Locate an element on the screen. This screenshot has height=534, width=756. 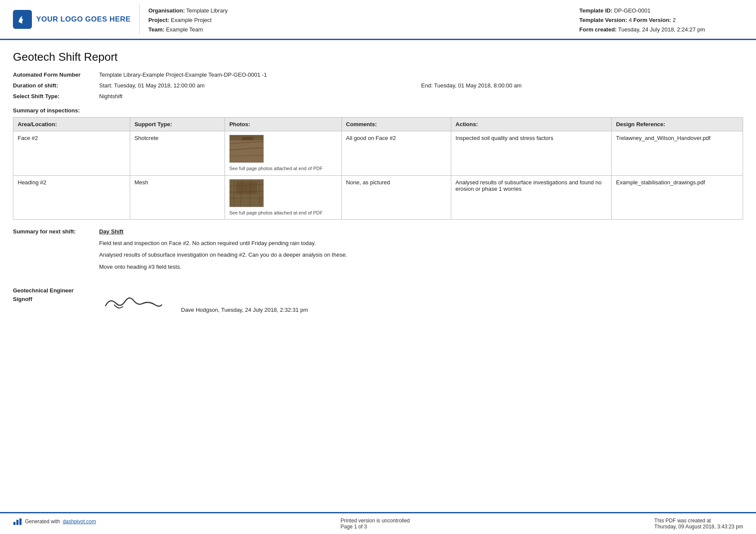
col-header-photos: Photos: is located at coordinates (283, 124).